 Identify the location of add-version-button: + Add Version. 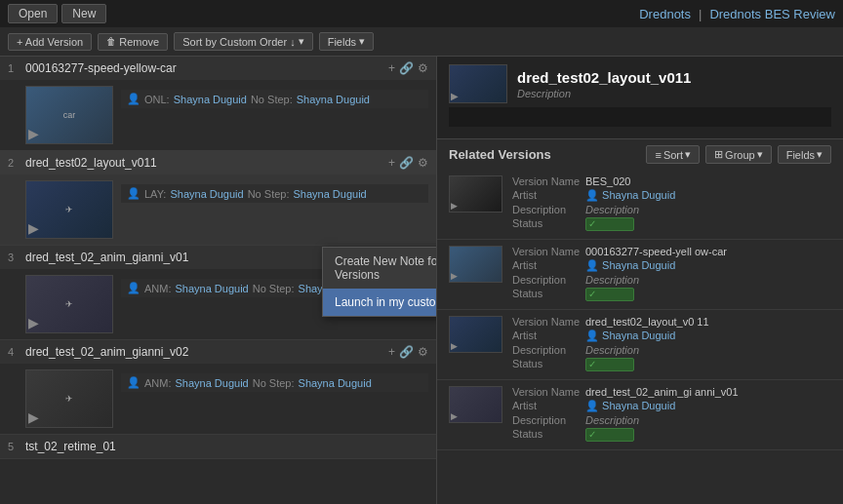
(50, 42).